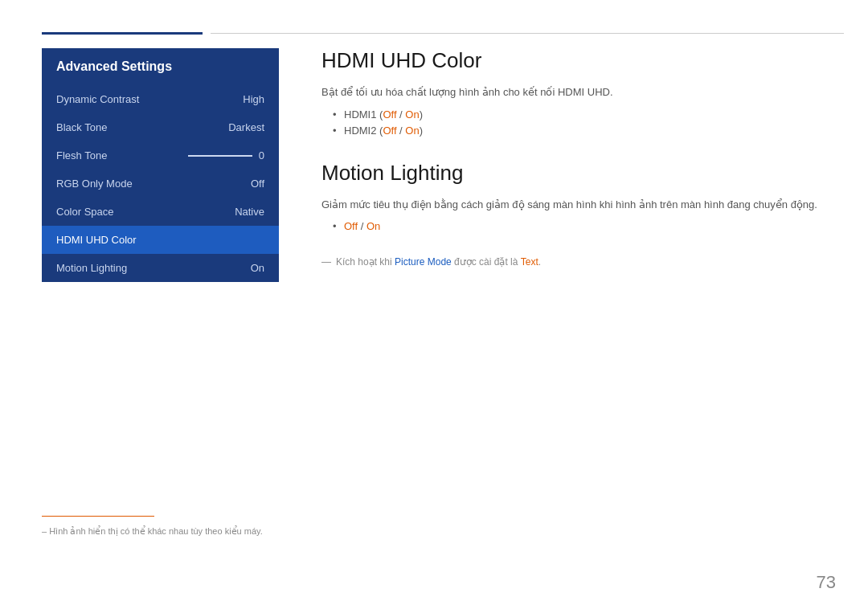 This screenshot has height=613, width=868. I want to click on hdmi2-suffix: ), so click(421, 130).